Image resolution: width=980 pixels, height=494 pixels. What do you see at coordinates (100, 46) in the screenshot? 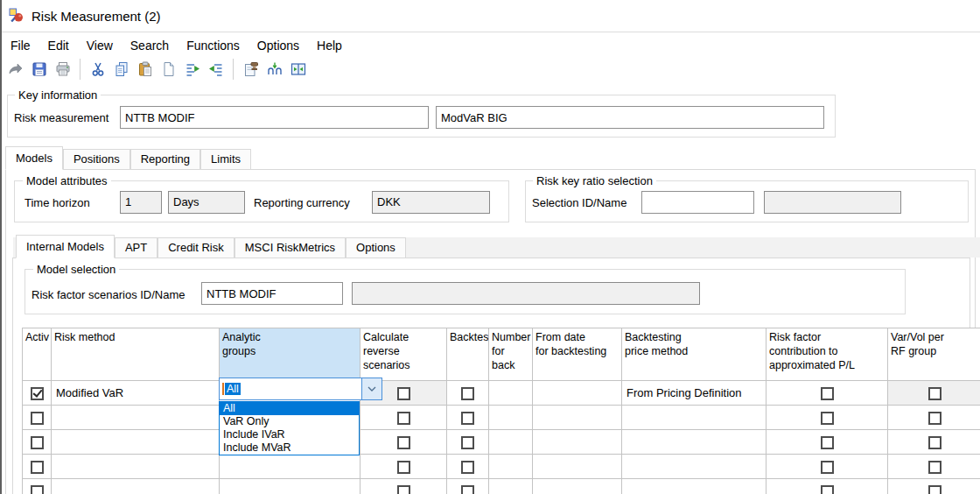
I see `menu-item-view: View` at bounding box center [100, 46].